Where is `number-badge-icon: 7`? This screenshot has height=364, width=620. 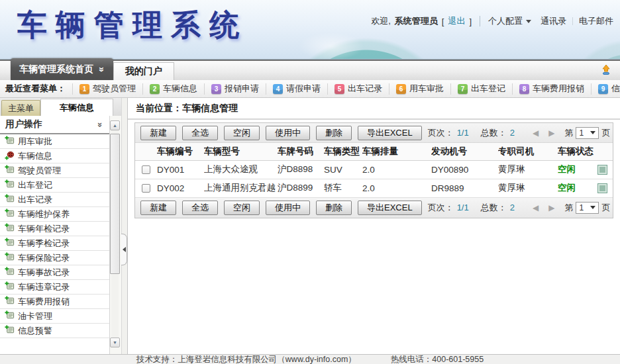
number-badge-icon: 7 is located at coordinates (462, 89).